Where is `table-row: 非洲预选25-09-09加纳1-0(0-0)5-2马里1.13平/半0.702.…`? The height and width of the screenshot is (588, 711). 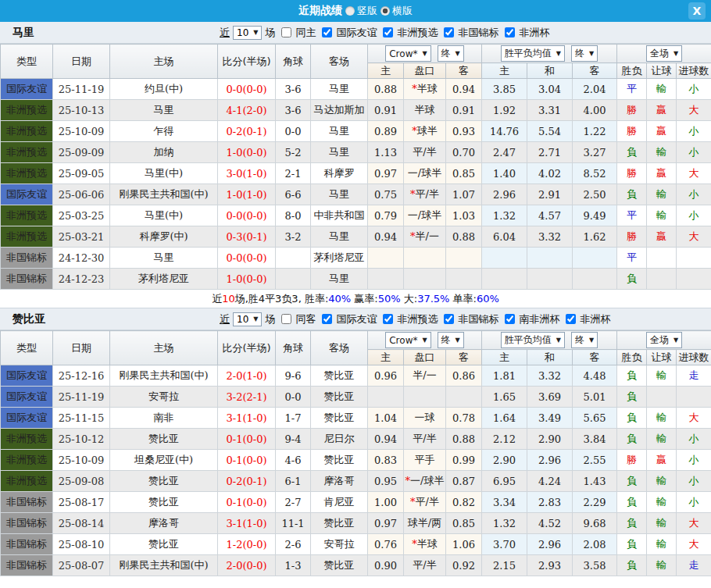
table-row: 非洲预选25-09-09加纳1-0(0-0)5-2马里1.13平/半0.702.… is located at coordinates (356, 153).